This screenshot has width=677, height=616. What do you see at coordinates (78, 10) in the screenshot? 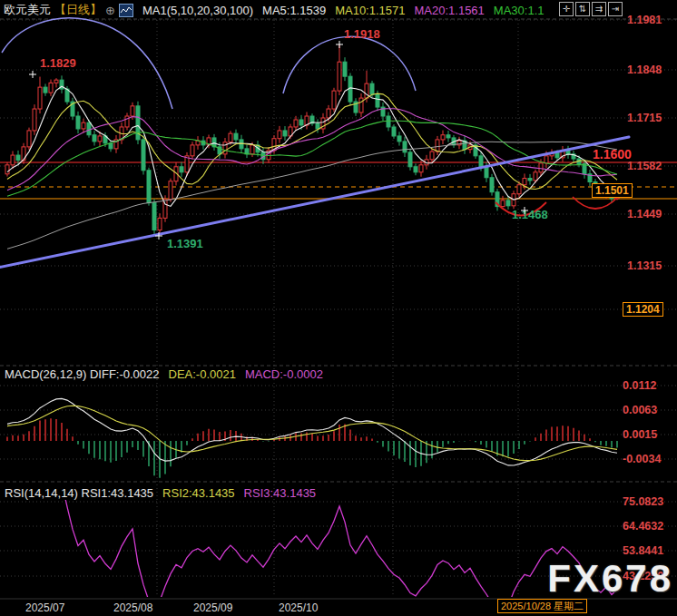
I see `period-label: 【日线】` at bounding box center [78, 10].